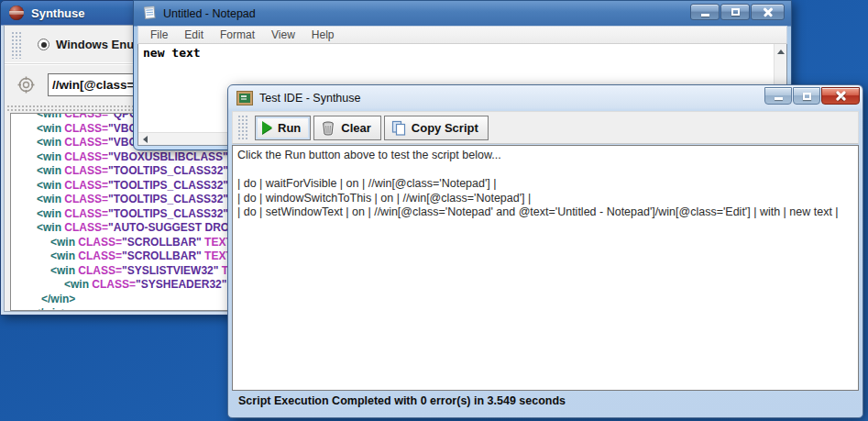  What do you see at coordinates (545, 127) in the screenshot?
I see `testide-toolbar: Run Clear` at bounding box center [545, 127].